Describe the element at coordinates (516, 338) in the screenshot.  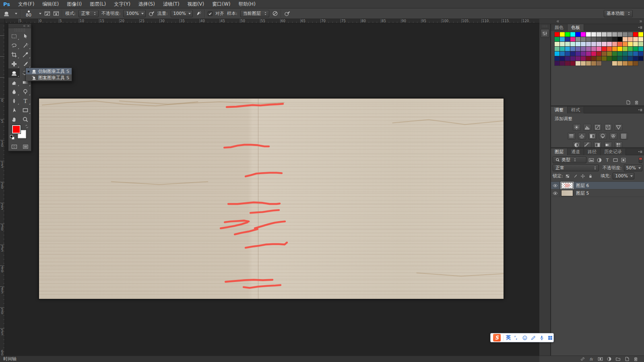
I see `ime-comma-icon: ’,` at that location.